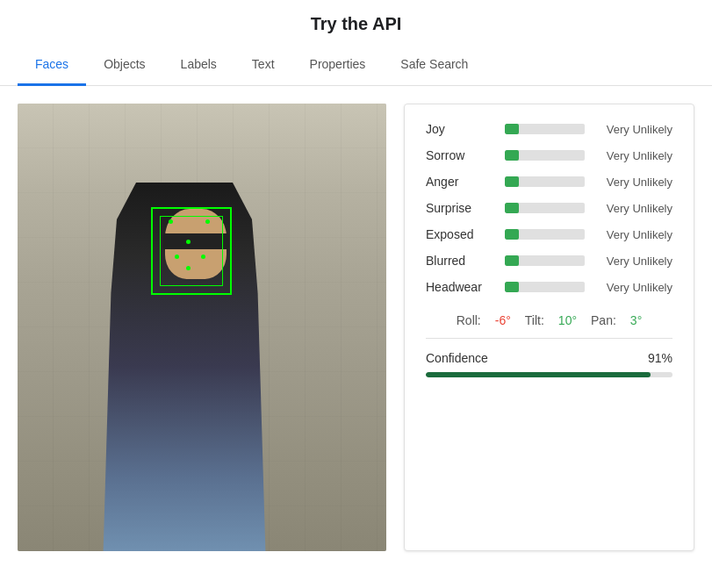 The image size is (712, 588). What do you see at coordinates (356, 65) in the screenshot?
I see `tabs-bar: Faces Objects Labels Text Properties Saf…` at bounding box center [356, 65].